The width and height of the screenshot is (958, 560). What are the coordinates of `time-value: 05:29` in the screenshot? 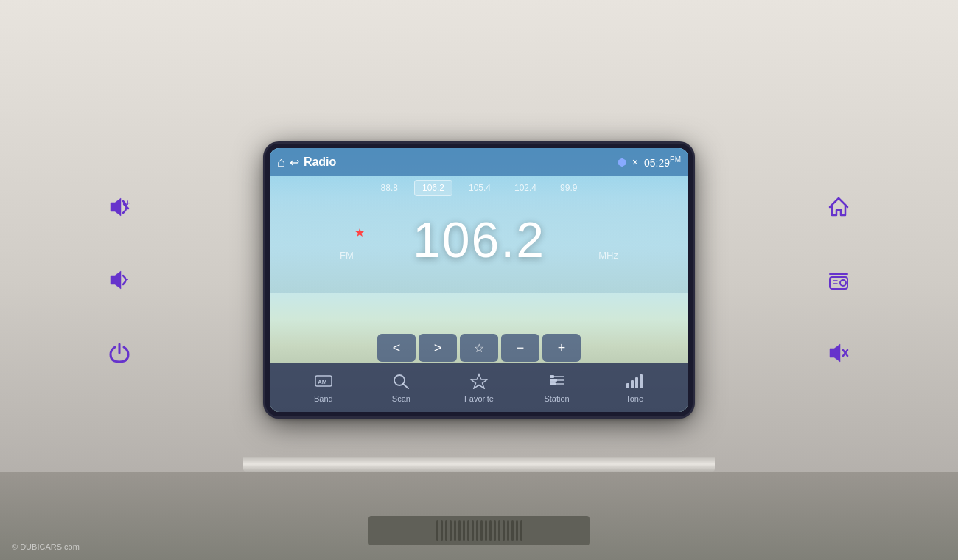 It's located at (657, 163).